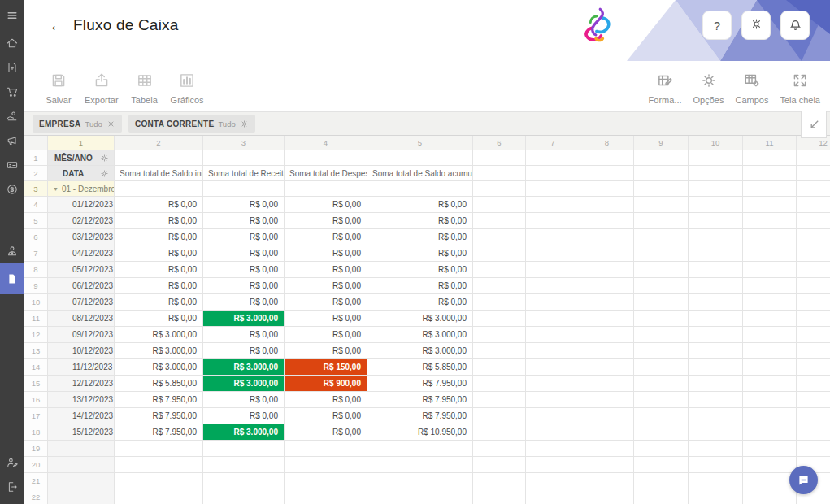 The height and width of the screenshot is (504, 830). I want to click on column-header-11: 11, so click(770, 143).